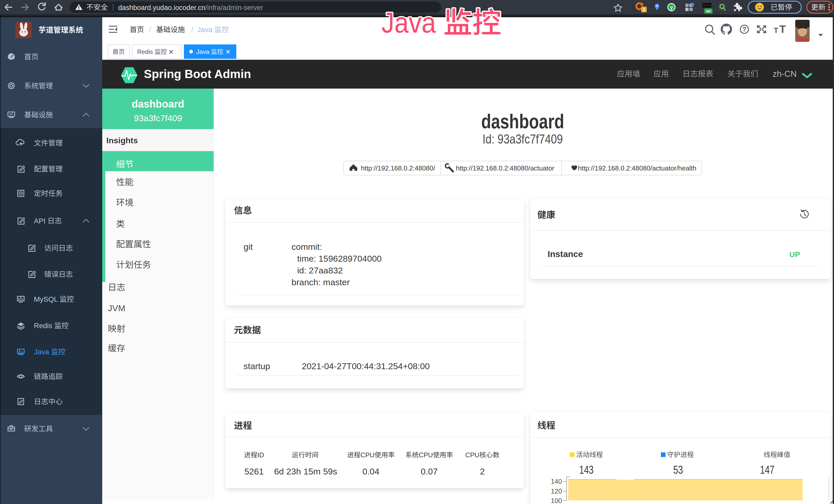 The width and height of the screenshot is (834, 504). Describe the element at coordinates (307, 247) in the screenshot. I see `svg-text: commit:` at that location.